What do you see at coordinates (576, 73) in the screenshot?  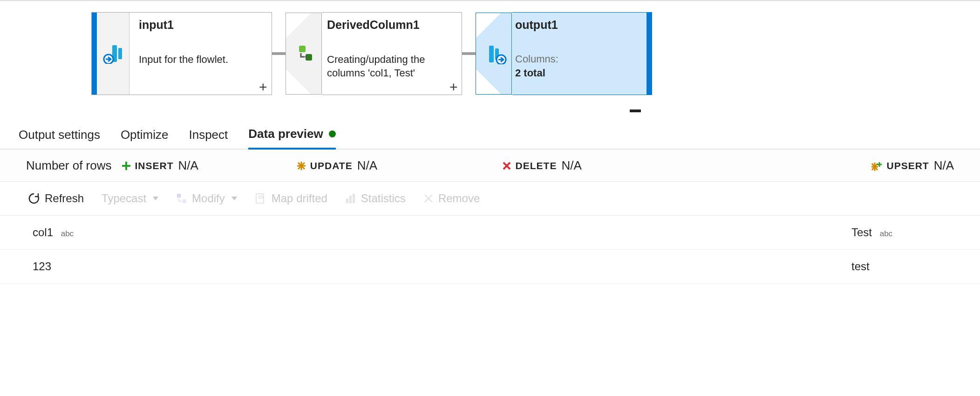 I see `node-columns-value: 2 total` at bounding box center [576, 73].